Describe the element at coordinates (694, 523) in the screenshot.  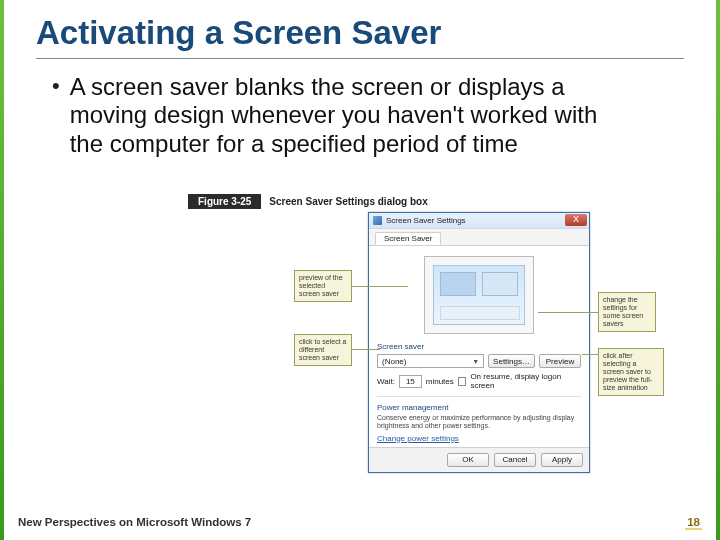
I see `page-number: 18` at that location.